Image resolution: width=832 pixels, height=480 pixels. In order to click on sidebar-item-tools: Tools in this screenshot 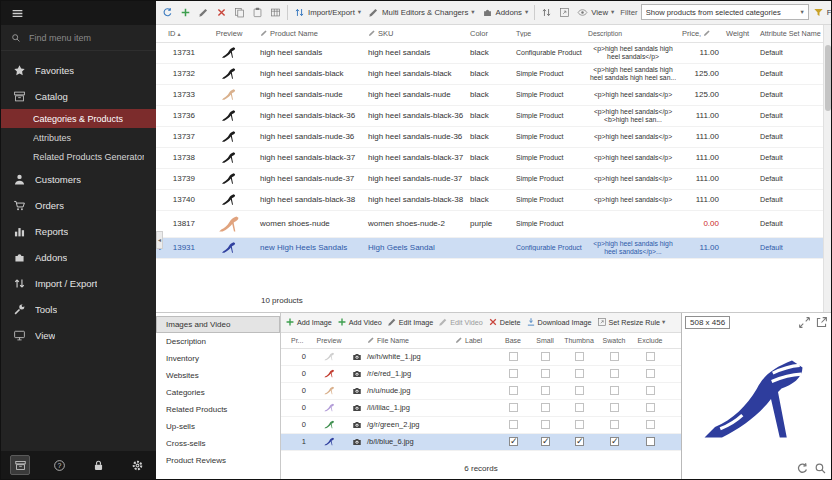, I will do `click(78, 309)`.